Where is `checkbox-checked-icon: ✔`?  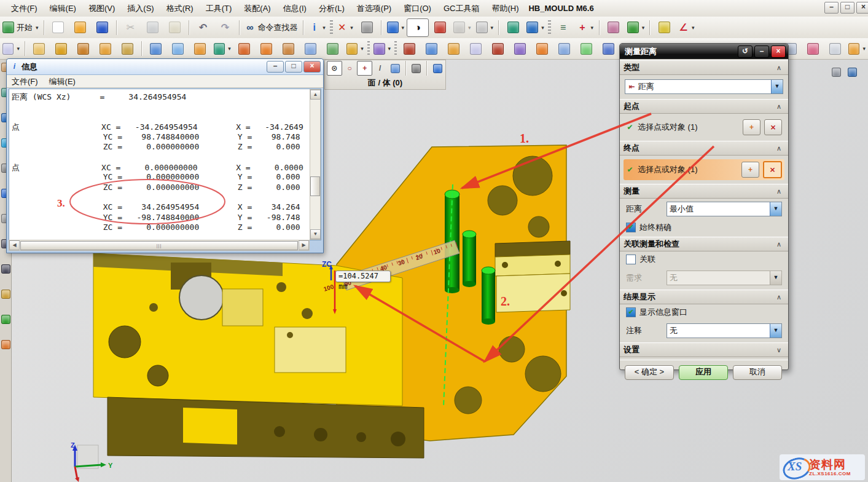
checkbox-checked-icon: ✔ is located at coordinates (631, 312).